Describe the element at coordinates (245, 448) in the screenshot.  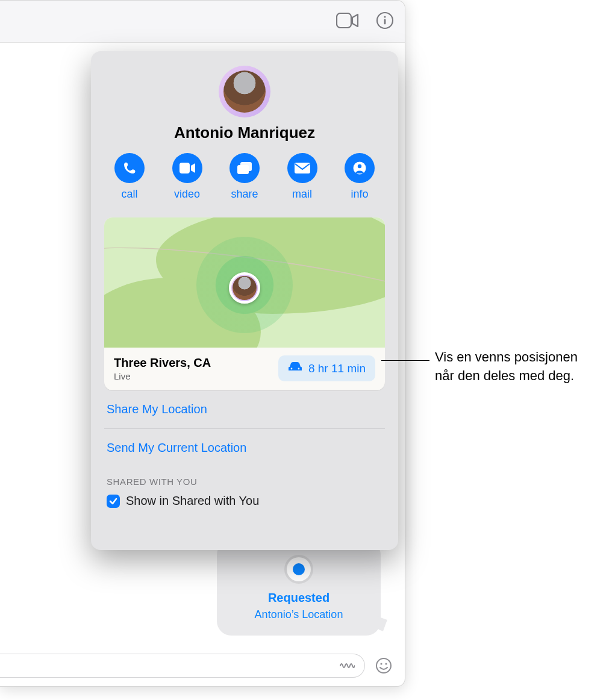
I see `send-current-location-link: Send My Current Location` at that location.